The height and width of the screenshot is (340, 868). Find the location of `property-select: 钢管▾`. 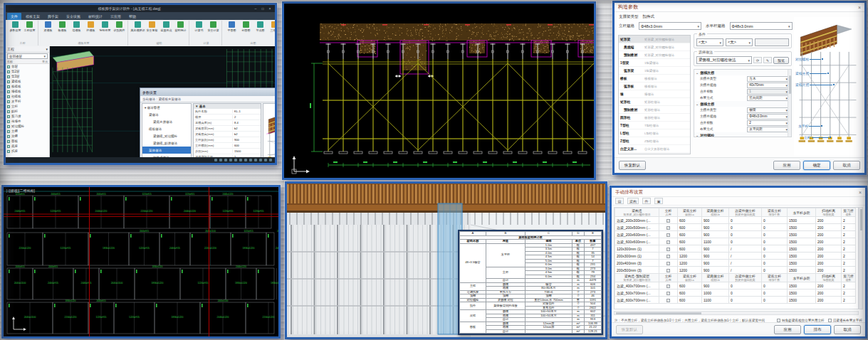

property-select: 钢管▾ is located at coordinates (768, 110).